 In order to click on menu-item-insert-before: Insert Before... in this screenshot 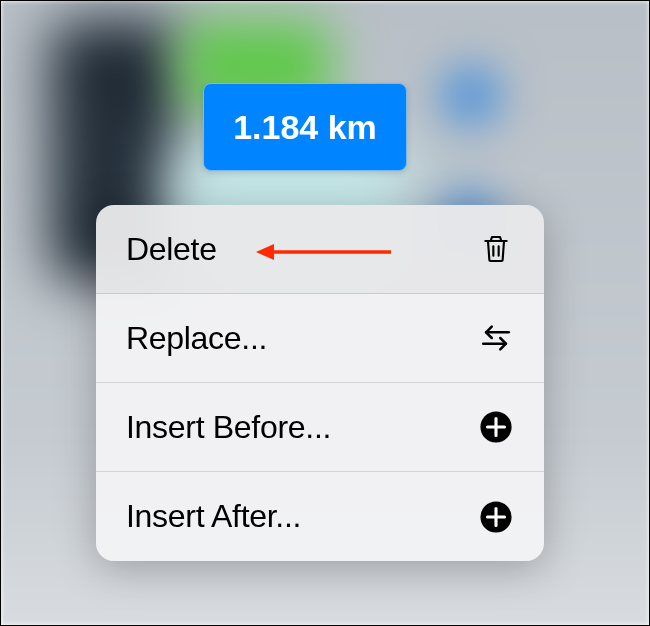, I will do `click(320, 428)`.